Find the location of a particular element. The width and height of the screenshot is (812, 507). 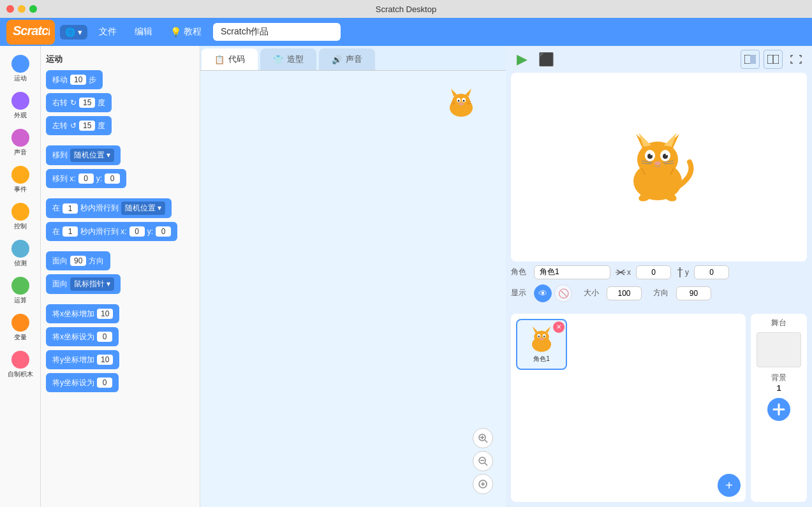

block-change-x: 将x坐标增加 10 is located at coordinates (83, 314).